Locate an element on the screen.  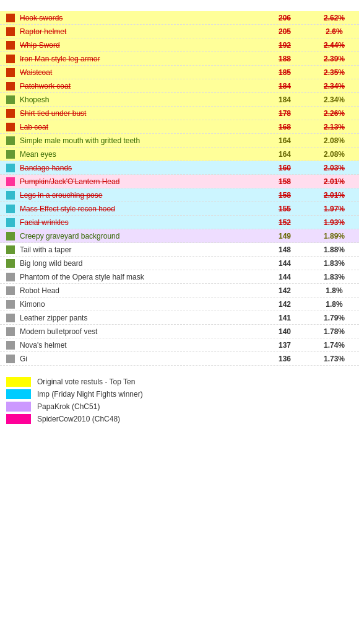
legend: Original vote restuls - Top Ten Imp (Fri… is located at coordinates (180, 400).